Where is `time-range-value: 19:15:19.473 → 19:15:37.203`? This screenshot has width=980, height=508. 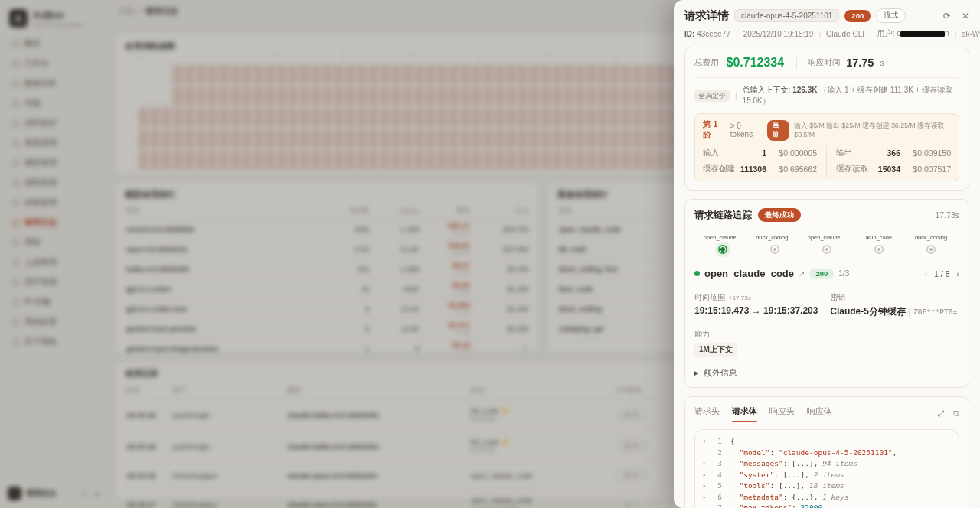
time-range-value: 19:15:19.473 → 19:15:37.203 is located at coordinates (763, 311).